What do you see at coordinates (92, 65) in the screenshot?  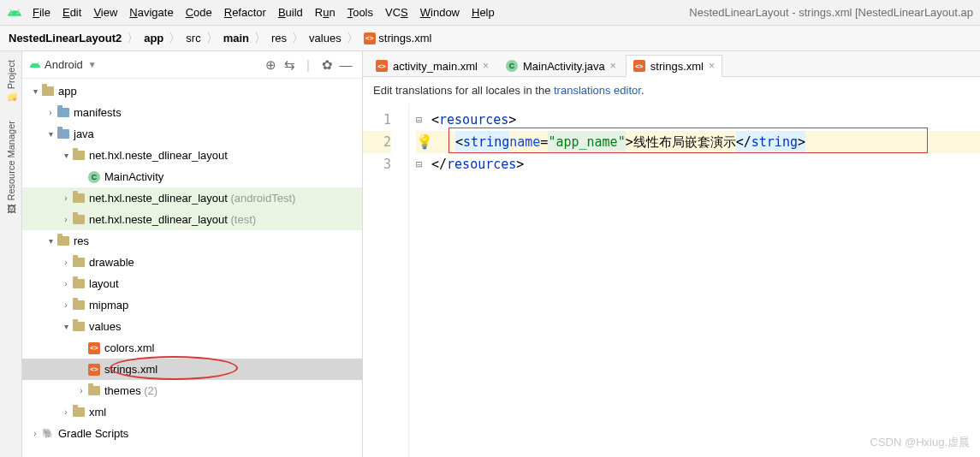 I see `chevron-down-icon: ▼` at bounding box center [92, 65].